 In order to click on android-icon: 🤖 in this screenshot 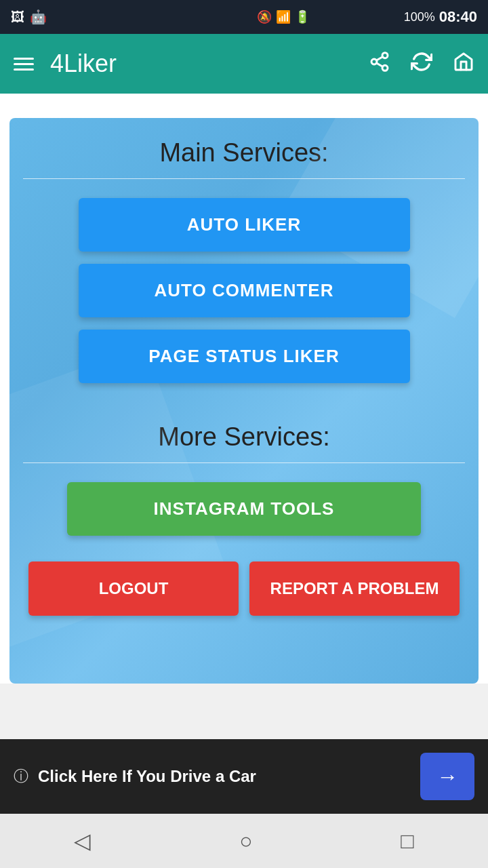, I will do `click(38, 17)`.